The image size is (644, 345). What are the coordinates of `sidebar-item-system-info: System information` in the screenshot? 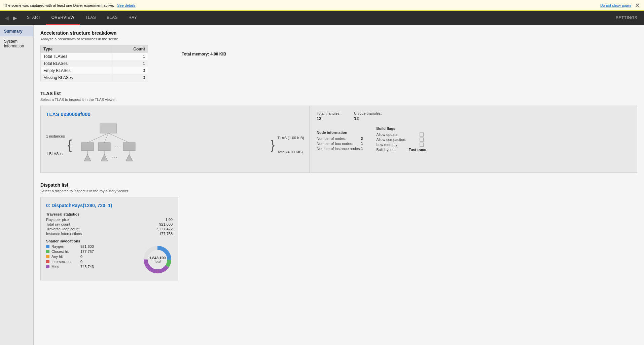 It's located at (17, 44).